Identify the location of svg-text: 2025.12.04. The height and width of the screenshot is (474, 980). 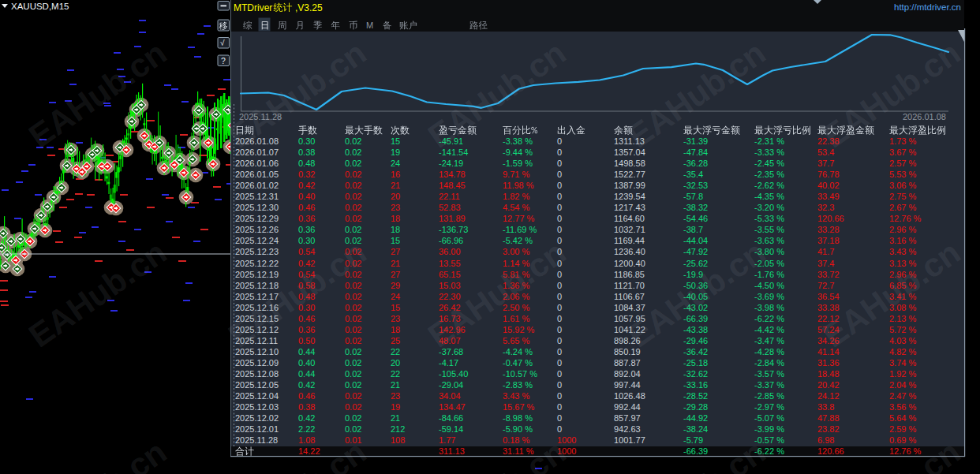
(257, 396).